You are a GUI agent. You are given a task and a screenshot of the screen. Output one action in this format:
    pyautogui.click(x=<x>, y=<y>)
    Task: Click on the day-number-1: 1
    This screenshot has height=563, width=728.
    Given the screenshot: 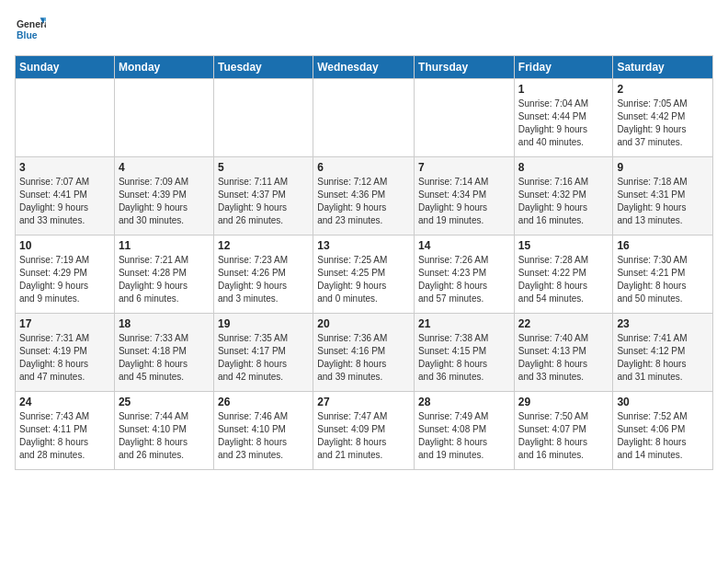 What is the action you would take?
    pyautogui.click(x=564, y=89)
    